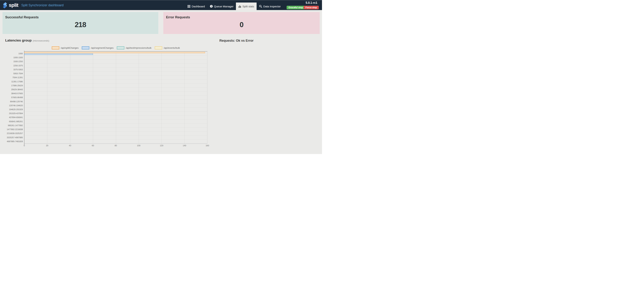  Describe the element at coordinates (24, 146) in the screenshot. I see `x-axis-label: 0` at that location.